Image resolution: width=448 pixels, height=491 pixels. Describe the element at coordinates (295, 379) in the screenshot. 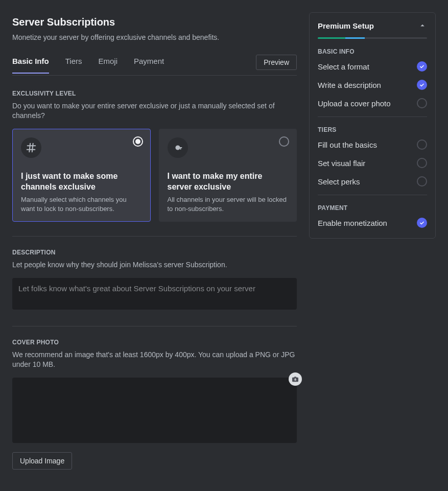

I see `upload-icon` at that location.